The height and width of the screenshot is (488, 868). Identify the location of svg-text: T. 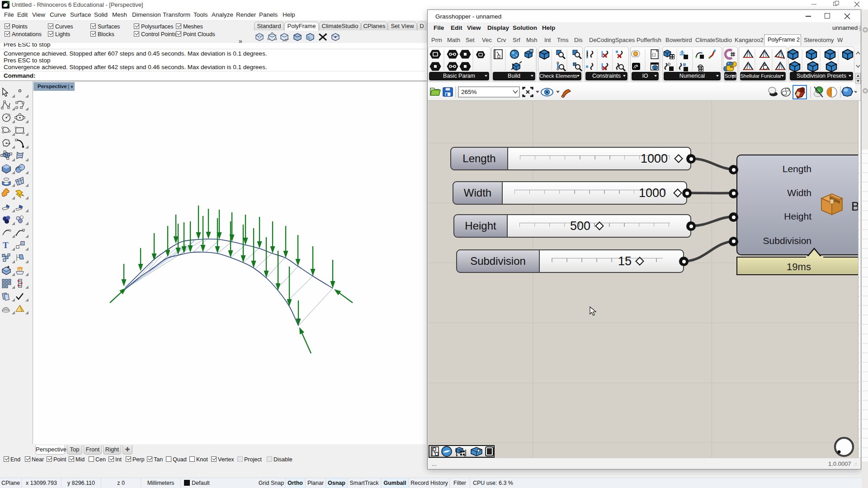
(5, 245).